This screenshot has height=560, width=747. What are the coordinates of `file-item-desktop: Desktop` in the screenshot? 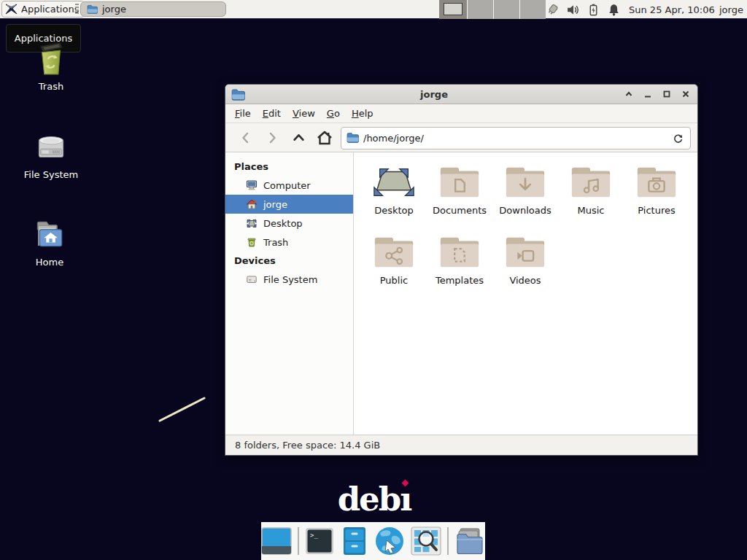 It's located at (394, 198).